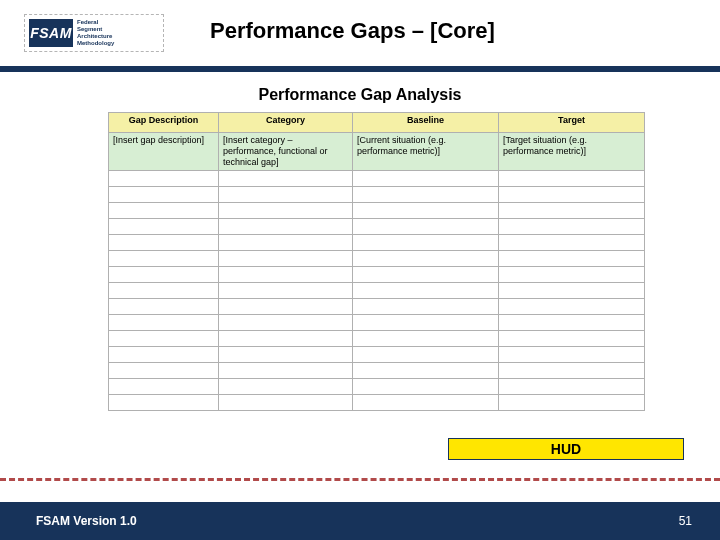 The height and width of the screenshot is (540, 720). What do you see at coordinates (360, 521) in the screenshot?
I see `footer: FSAM Version 1.0 51` at bounding box center [360, 521].